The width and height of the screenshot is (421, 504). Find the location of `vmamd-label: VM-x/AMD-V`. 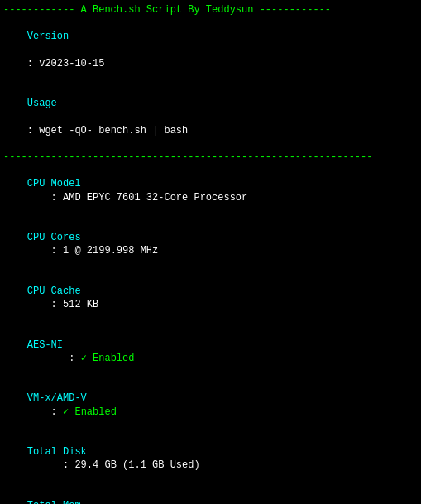

vmamd-label: VM-x/AMD-V is located at coordinates (57, 398).